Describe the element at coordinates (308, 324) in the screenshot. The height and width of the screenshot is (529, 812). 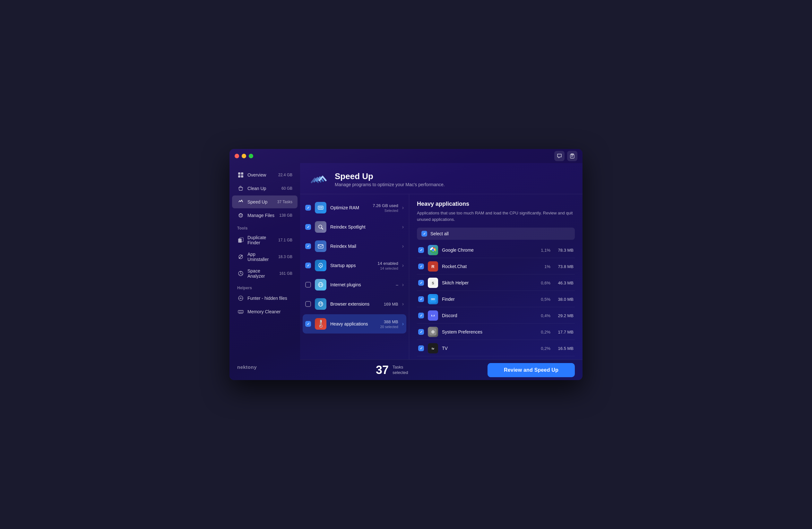
I see `task-checkbox-heavy` at that location.